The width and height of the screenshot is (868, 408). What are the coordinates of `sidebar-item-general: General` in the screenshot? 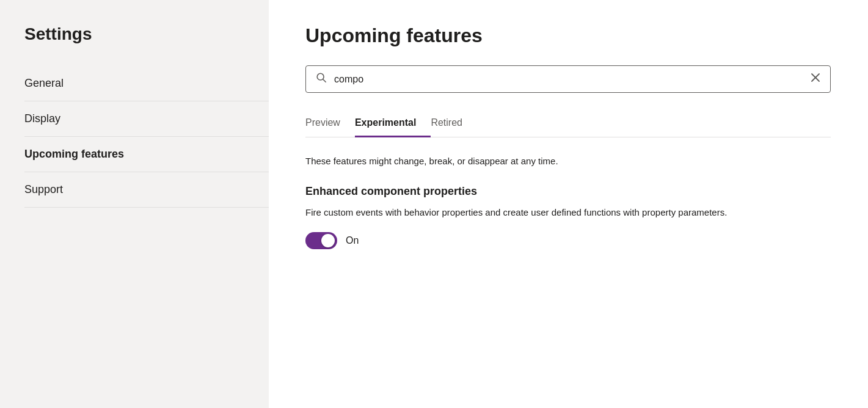 It's located at (147, 84).